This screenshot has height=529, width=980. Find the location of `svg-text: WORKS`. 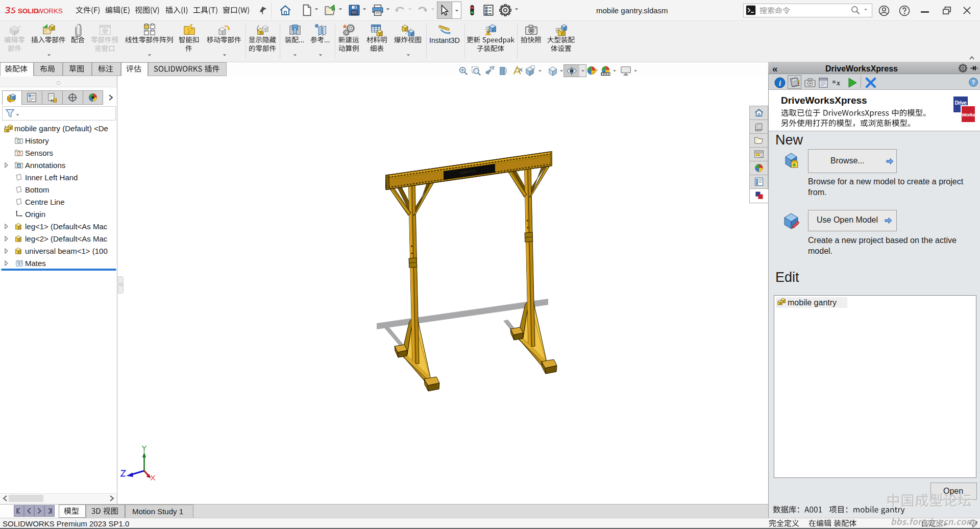

svg-text: WORKS is located at coordinates (50, 11).